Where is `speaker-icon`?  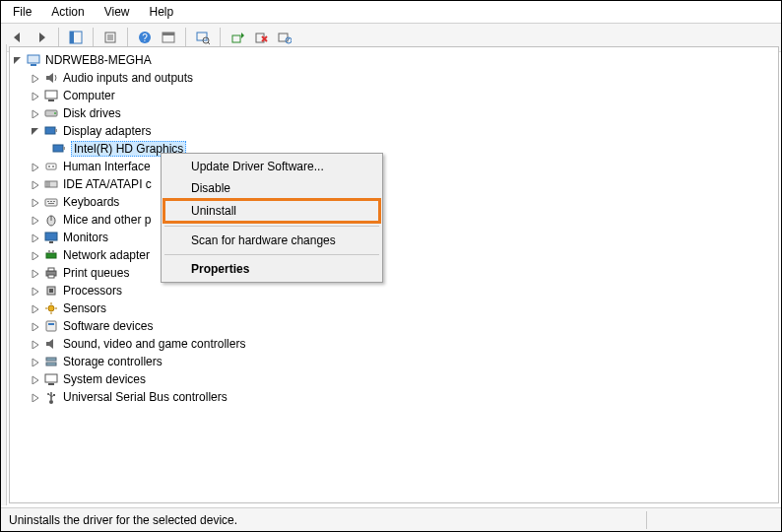
speaker-icon is located at coordinates (51, 78).